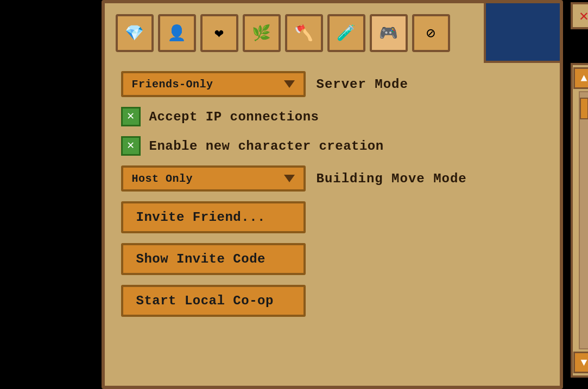 The image size is (588, 389). Describe the element at coordinates (584, 220) in the screenshot. I see `scroll-track` at that location.